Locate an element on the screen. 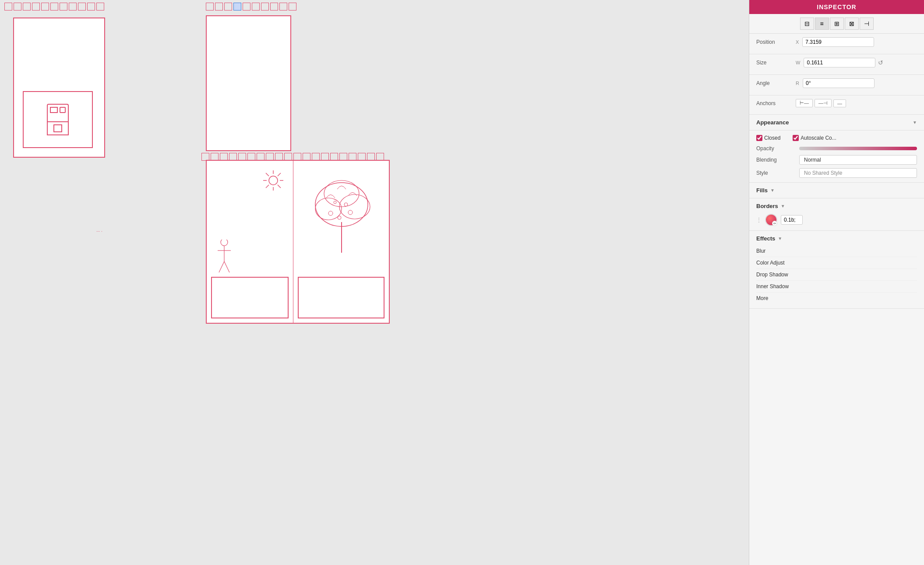 The image size is (924, 565). position-row: Position X is located at coordinates (836, 42).